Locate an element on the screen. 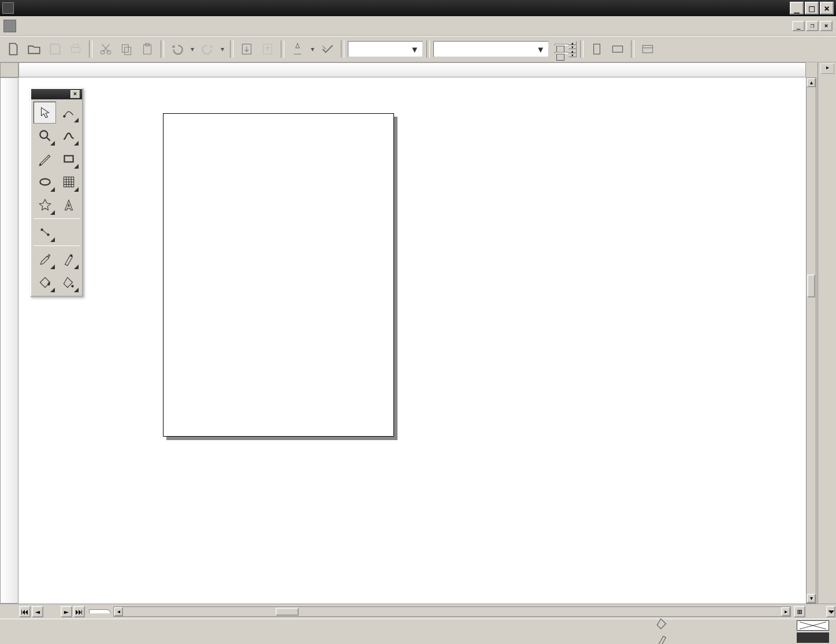 The width and height of the screenshot is (836, 644). ellipse-tool is located at coordinates (45, 182).